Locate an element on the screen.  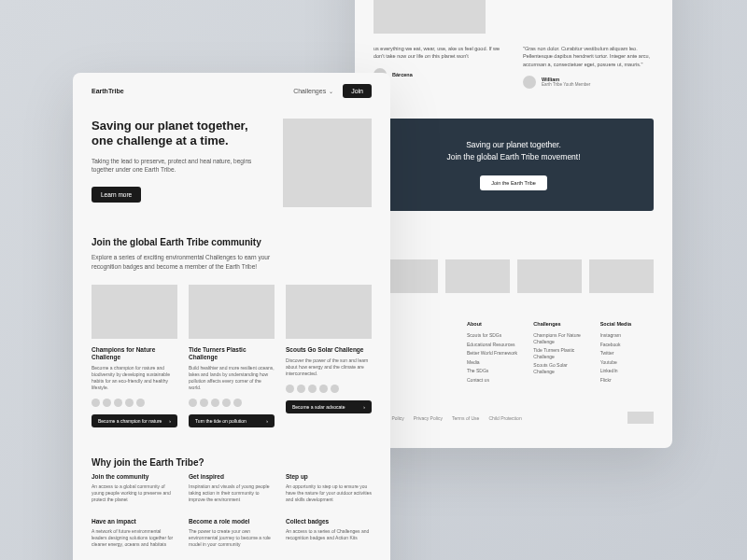
cta-join-button: Join the Earth Tribe is located at coordinates (514, 183).